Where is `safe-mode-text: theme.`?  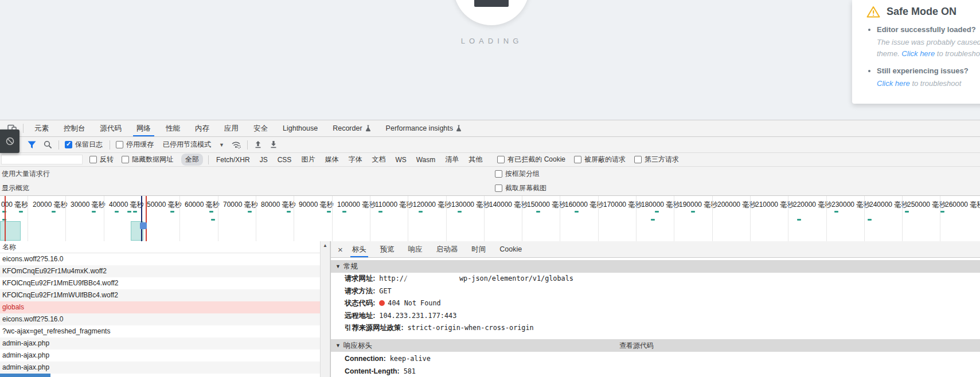 safe-mode-text: theme. is located at coordinates (889, 54).